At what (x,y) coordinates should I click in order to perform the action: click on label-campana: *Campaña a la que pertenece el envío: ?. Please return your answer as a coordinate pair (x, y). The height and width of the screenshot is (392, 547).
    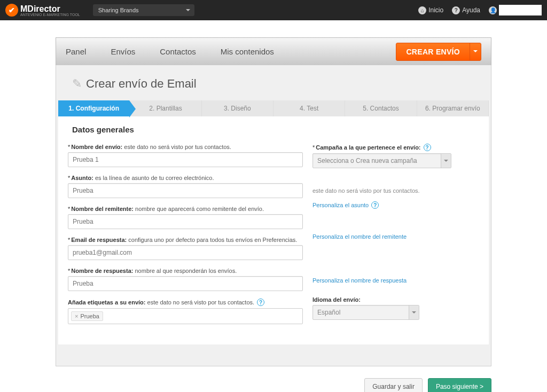
    Looking at the image, I should click on (396, 147).